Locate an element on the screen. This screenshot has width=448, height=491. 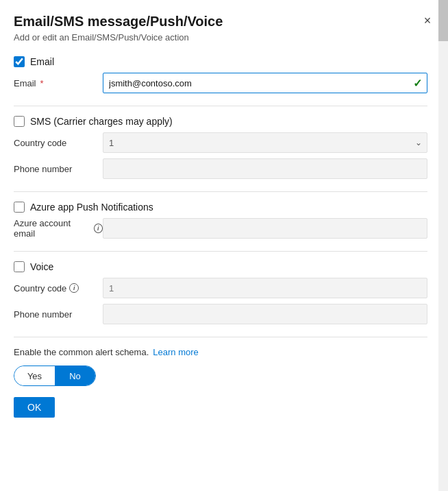
push-email-row: Azure account email i is located at coordinates (221, 228).